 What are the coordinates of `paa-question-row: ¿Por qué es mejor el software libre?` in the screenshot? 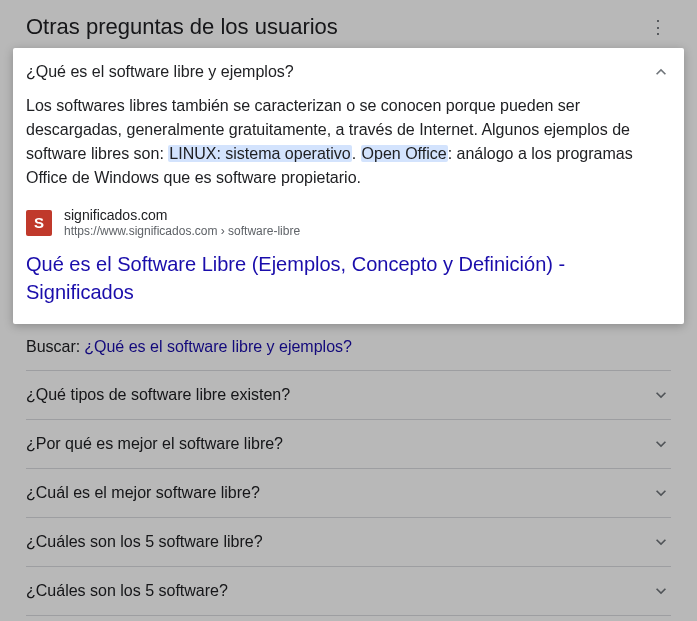 It's located at (348, 444).